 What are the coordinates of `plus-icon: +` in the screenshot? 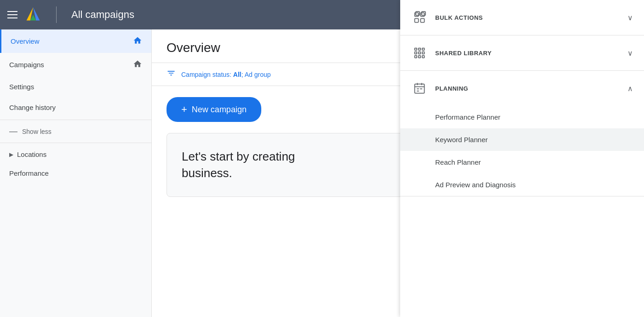 It's located at (184, 110).